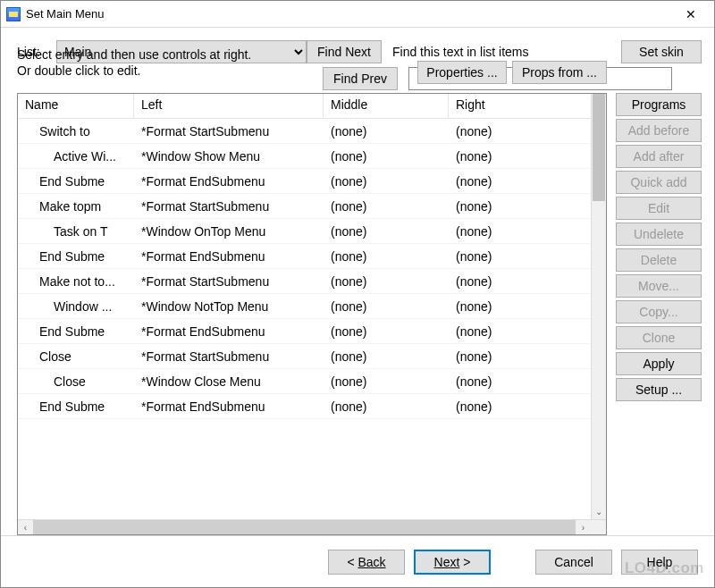 The image size is (715, 588). What do you see at coordinates (659, 208) in the screenshot?
I see `edit-button: Edit` at bounding box center [659, 208].